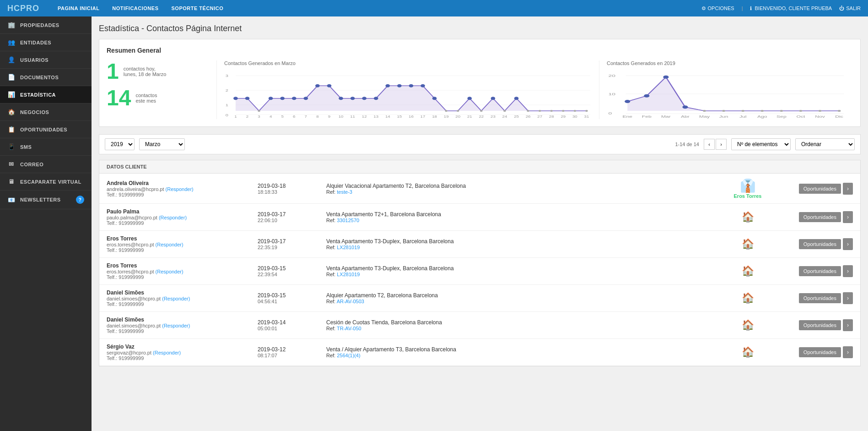 The height and width of the screenshot is (431, 868). What do you see at coordinates (721, 144) in the screenshot?
I see `next-page-button: ›` at bounding box center [721, 144].